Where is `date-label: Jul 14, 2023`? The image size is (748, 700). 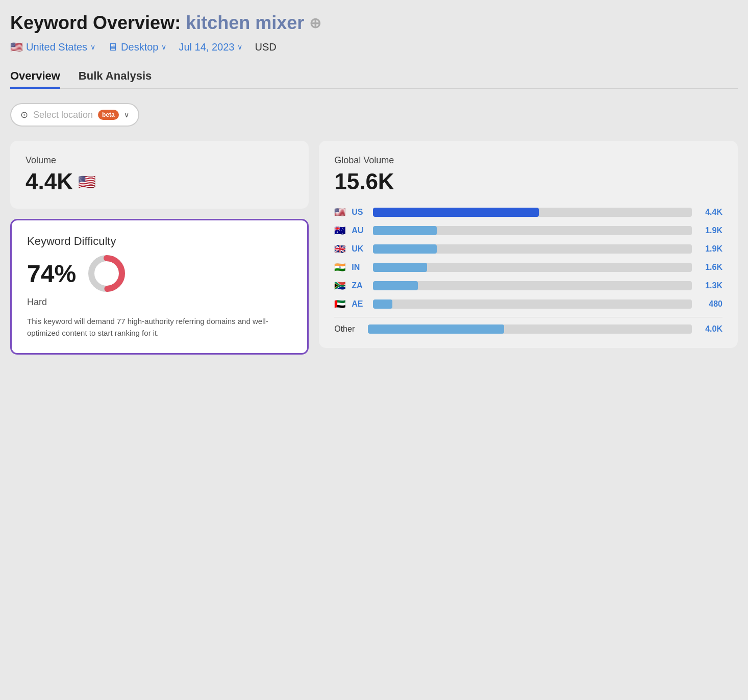
date-label: Jul 14, 2023 is located at coordinates (206, 47).